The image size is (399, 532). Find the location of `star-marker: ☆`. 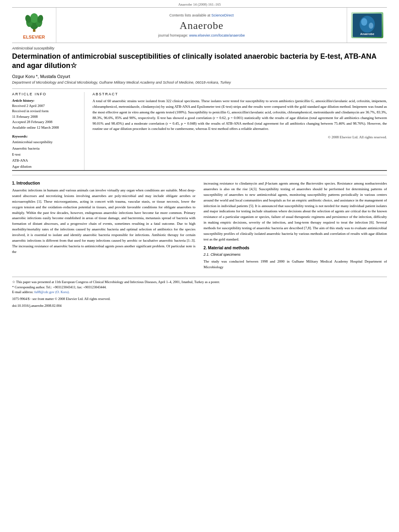

star-marker: ☆ is located at coordinates (74, 66).